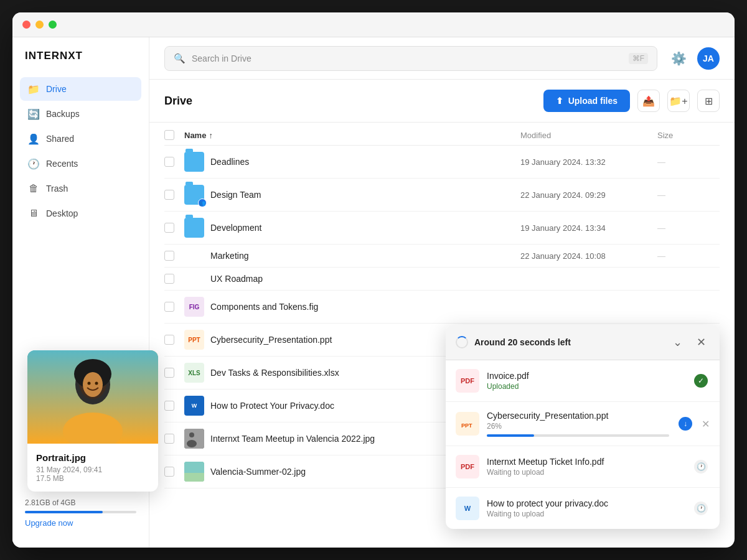 Image resolution: width=747 pixels, height=560 pixels. I want to click on file-name: Internxt Team Meetup in Valencia 2022.jp…, so click(293, 439).